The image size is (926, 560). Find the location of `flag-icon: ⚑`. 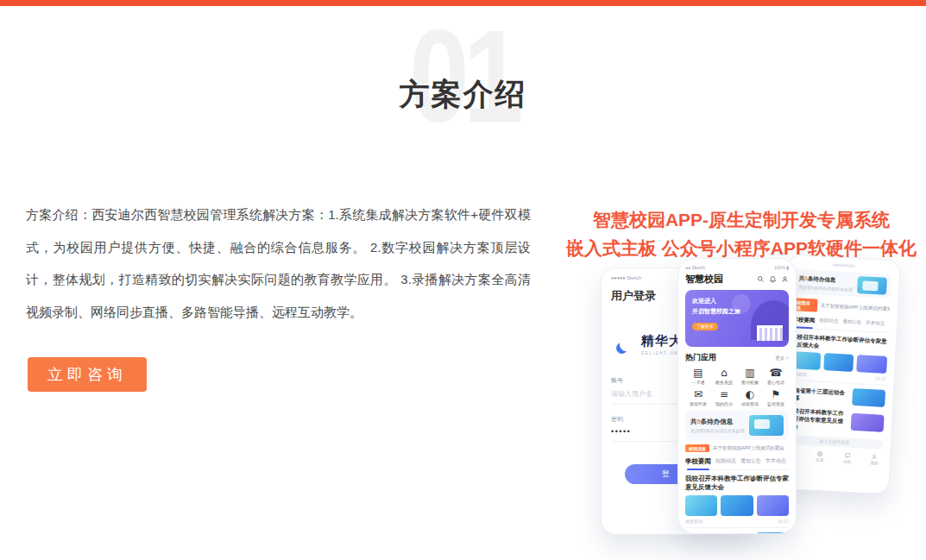

flag-icon: ⚑ is located at coordinates (776, 394).